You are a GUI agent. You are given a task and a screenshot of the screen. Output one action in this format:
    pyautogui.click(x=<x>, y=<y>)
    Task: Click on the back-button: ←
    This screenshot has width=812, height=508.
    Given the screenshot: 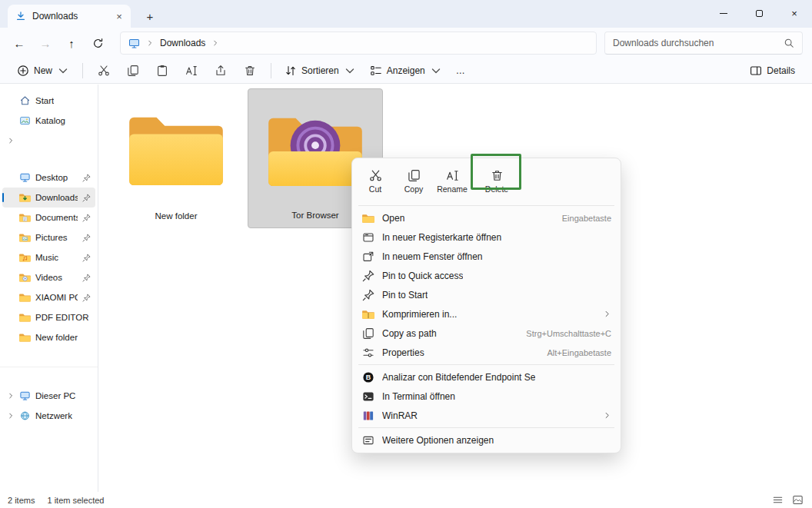 What is the action you would take?
    pyautogui.click(x=19, y=43)
    